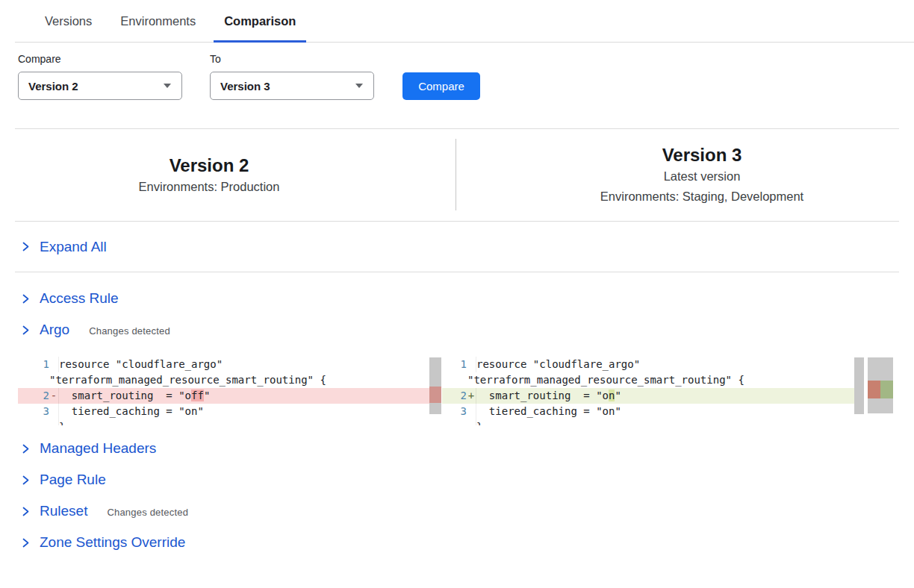 The height and width of the screenshot is (588, 914). Describe the element at coordinates (224, 395) in the screenshot. I see `diff-line-removed: 2 - smart_routing = "off"` at that location.